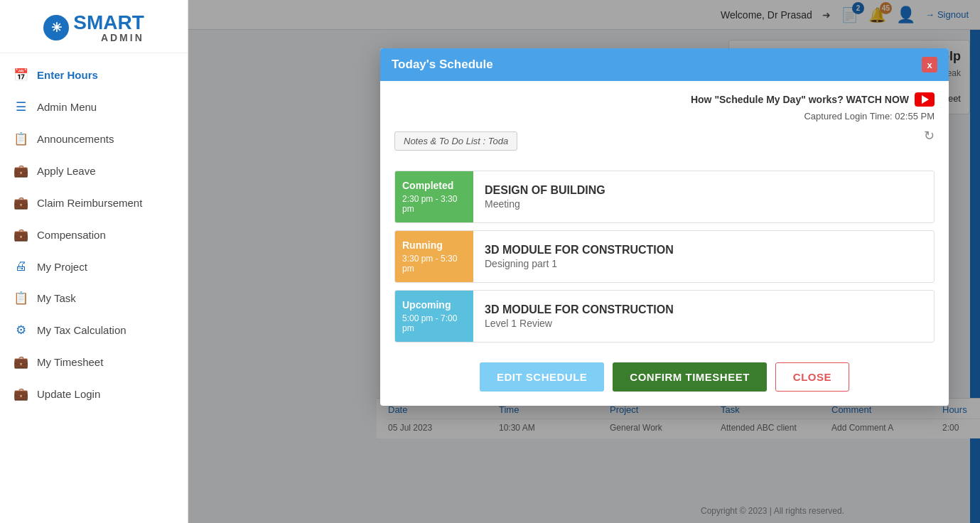 The image size is (980, 523). What do you see at coordinates (664, 99) in the screenshot?
I see `watch-row: How "Schedule My Day" works? WATCH NOW` at bounding box center [664, 99].